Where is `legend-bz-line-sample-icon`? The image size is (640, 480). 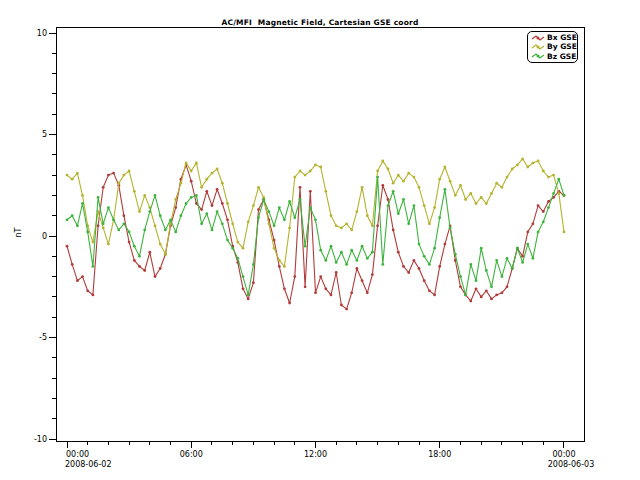 legend-bz-line-sample-icon is located at coordinates (538, 56).